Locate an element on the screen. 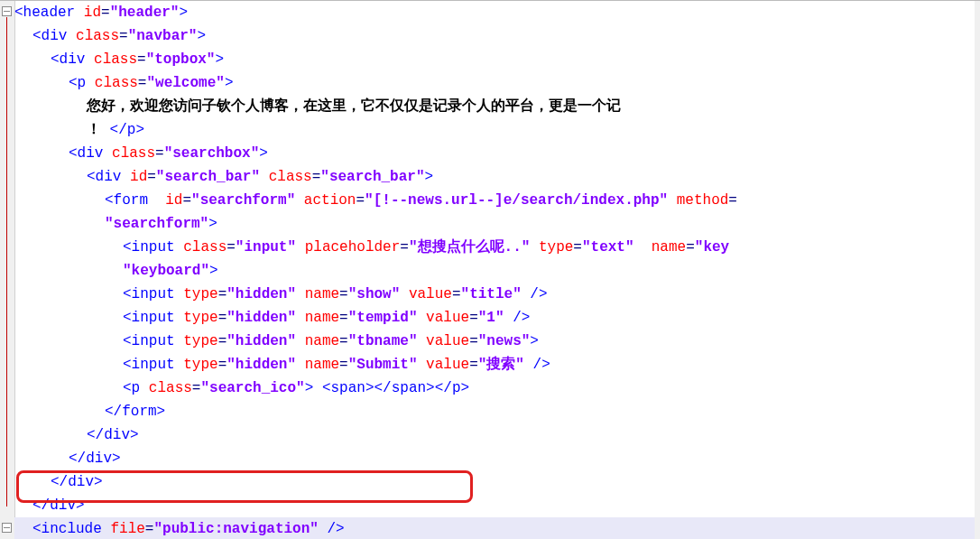 The height and width of the screenshot is (539, 980). code-line: <div class="navbar"> is located at coordinates (495, 36).